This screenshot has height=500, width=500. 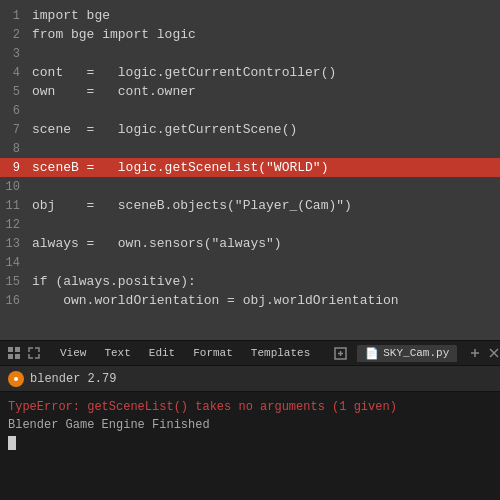 What do you see at coordinates (117, 353) in the screenshot?
I see `toolbar-btn-text: Text` at bounding box center [117, 353].